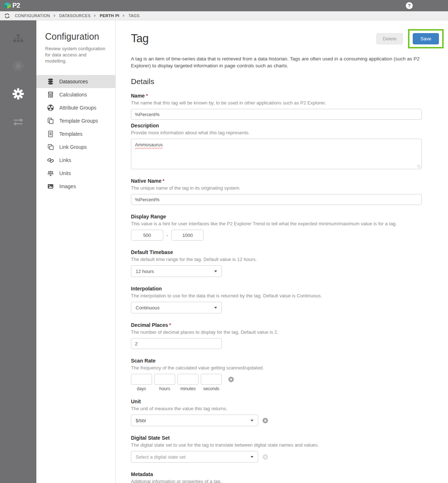  Describe the element at coordinates (211, 379) in the screenshot. I see `scan-rate-seconds-input` at that location.